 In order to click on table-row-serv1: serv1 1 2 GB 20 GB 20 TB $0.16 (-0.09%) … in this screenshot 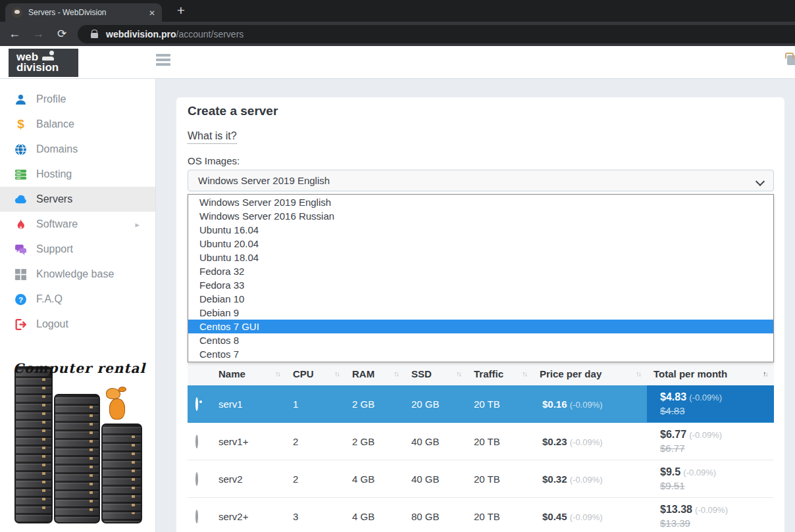, I will do `click(480, 404)`.